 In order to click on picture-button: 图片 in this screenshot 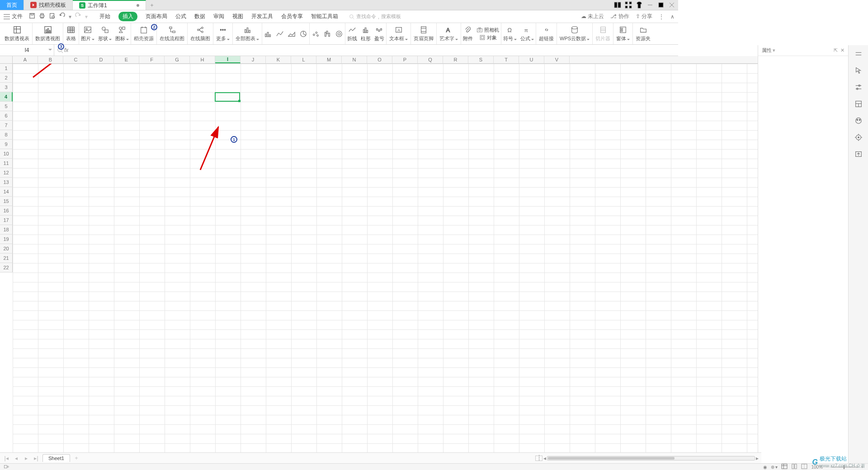, I will do `click(88, 33)`.